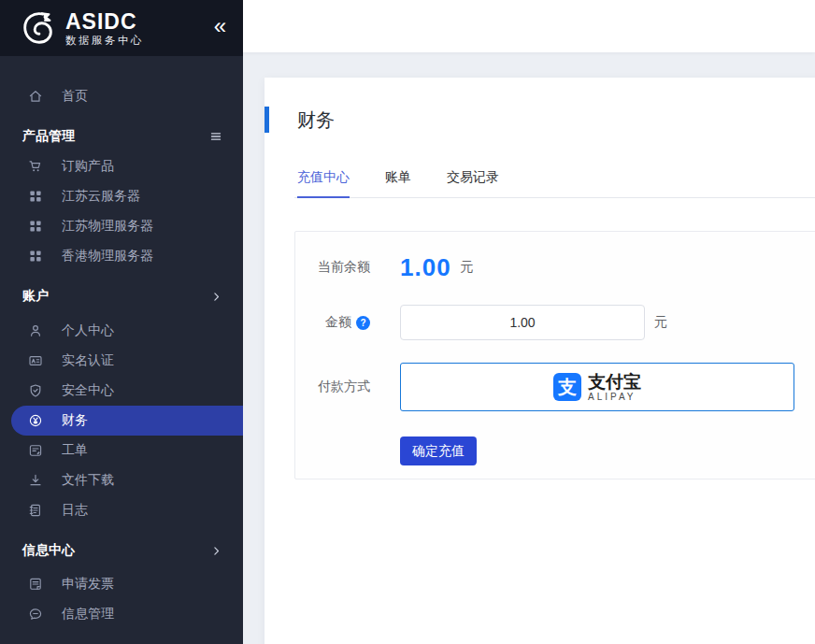 This screenshot has width=815, height=644. I want to click on sidebar-section-account: 账户, so click(122, 296).